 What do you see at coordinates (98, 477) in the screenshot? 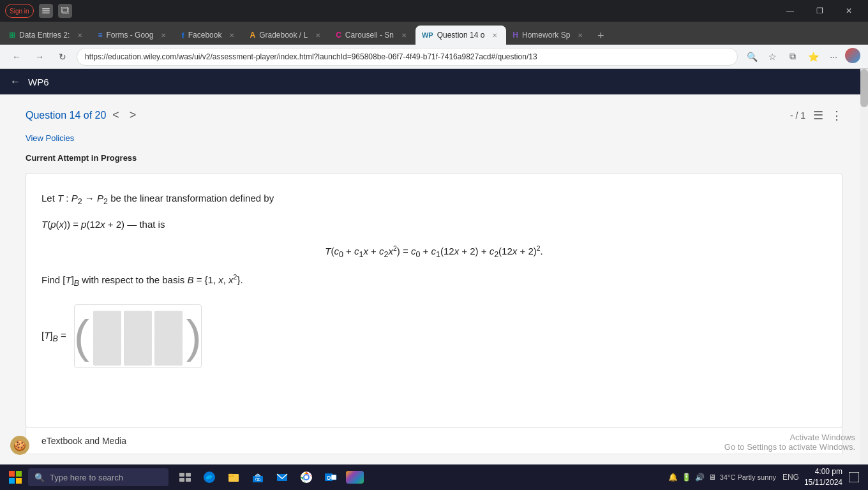
I see `taskbar-search-box: 🔍 Type here to search` at bounding box center [98, 477].